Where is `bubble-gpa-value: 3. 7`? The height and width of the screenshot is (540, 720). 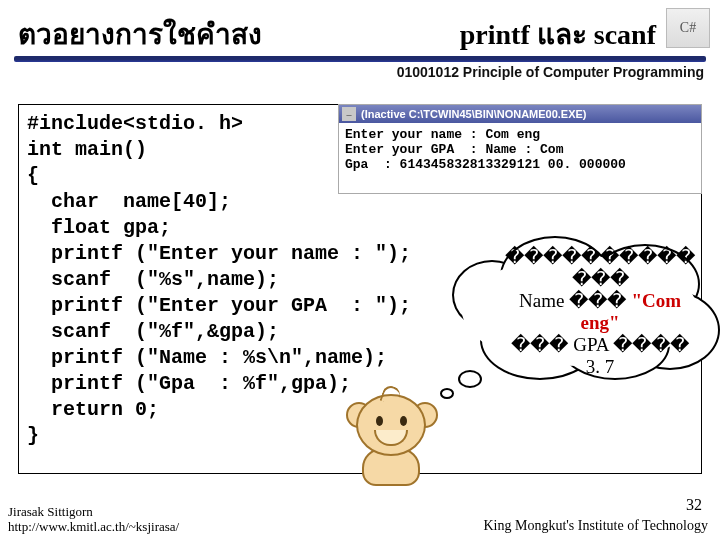
bubble-gpa-value: 3. 7 is located at coordinates (600, 366).